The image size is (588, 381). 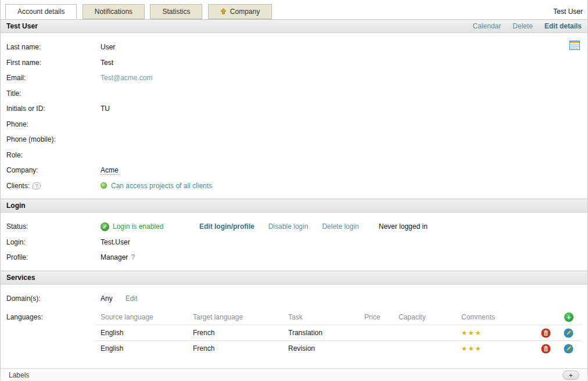 What do you see at coordinates (338, 348) in the screenshot?
I see `language-row: English French Revision ★★★` at bounding box center [338, 348].